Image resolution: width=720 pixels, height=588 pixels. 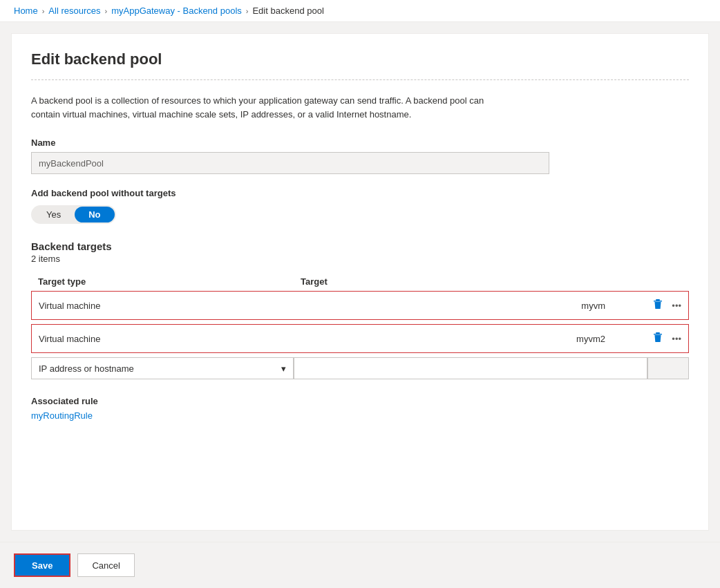 I want to click on footer: Save Cancel, so click(x=360, y=565).